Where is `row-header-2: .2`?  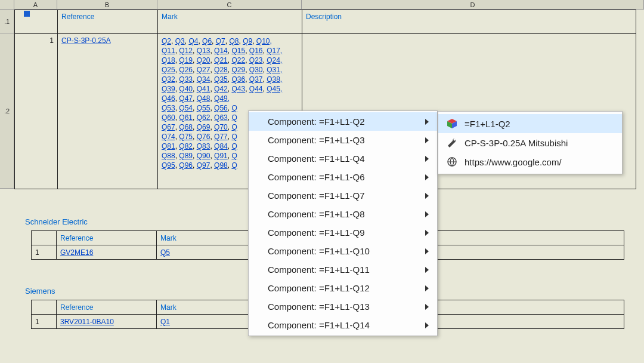
row-header-2: .2 is located at coordinates (7, 111).